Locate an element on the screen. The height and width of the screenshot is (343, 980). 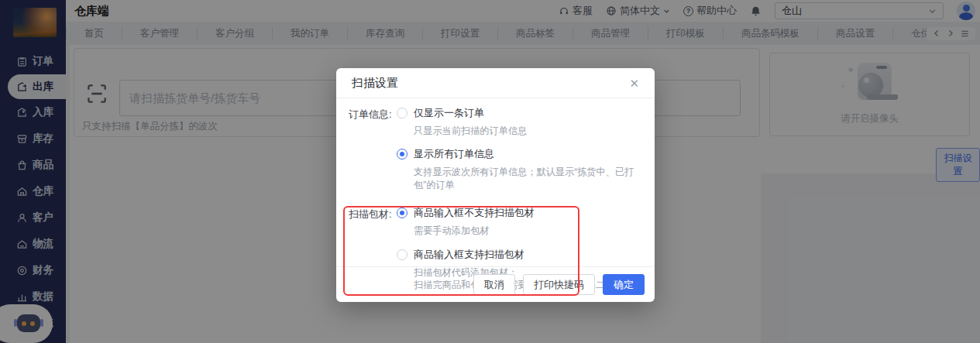
modal-title: 扫描设置 is located at coordinates (375, 84).